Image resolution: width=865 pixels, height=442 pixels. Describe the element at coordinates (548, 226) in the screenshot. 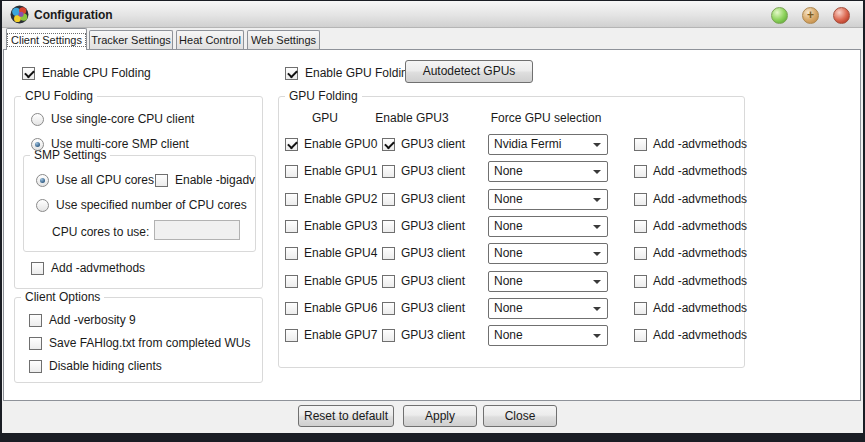

I see `gpu3-selection-dropdown: None` at that location.